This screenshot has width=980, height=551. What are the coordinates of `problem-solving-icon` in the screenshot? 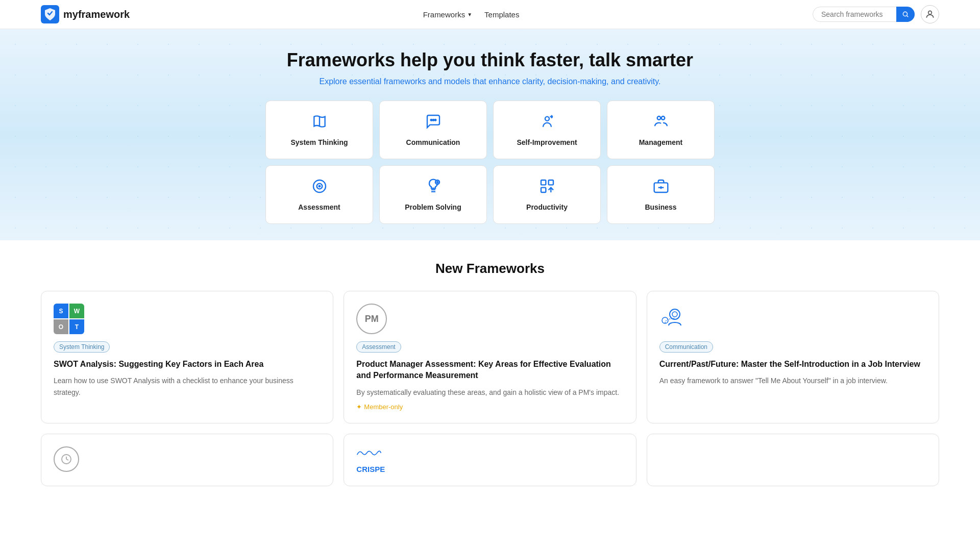 It's located at (433, 188).